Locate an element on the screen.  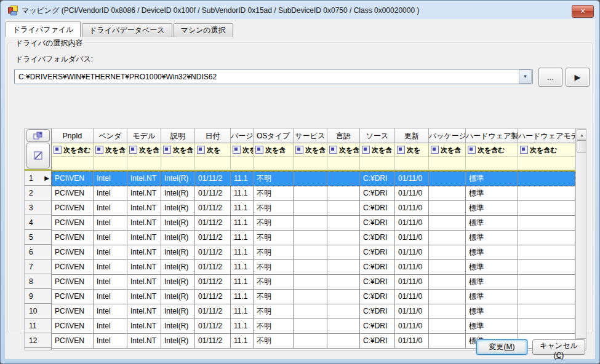
filter-value-desc is located at coordinates (178, 164).